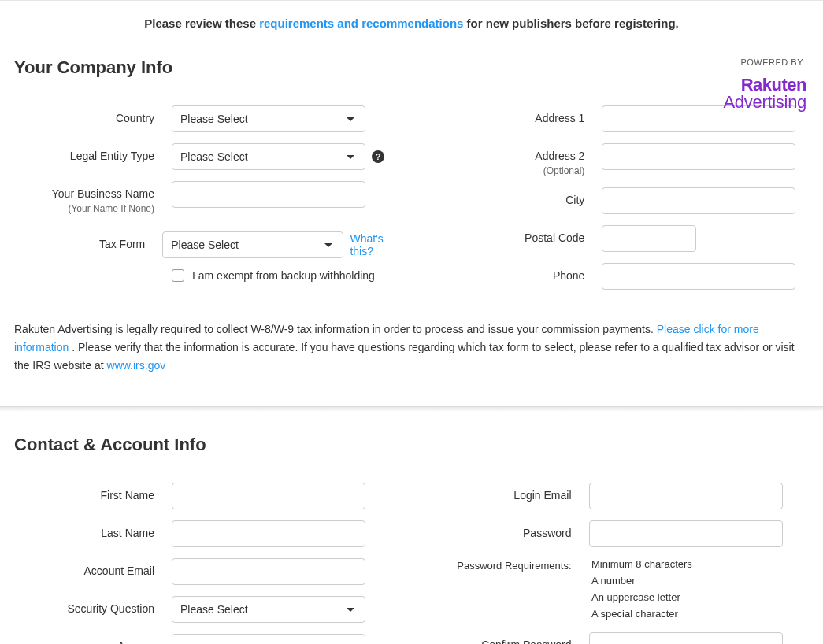  What do you see at coordinates (765, 102) in the screenshot?
I see `rakuten-adv-text: Advertising` at bounding box center [765, 102].